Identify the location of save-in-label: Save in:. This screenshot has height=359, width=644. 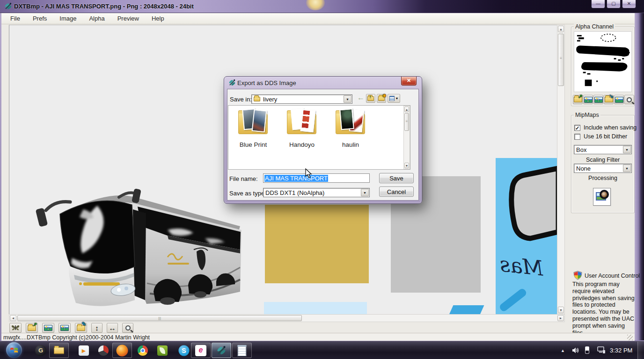
(241, 99).